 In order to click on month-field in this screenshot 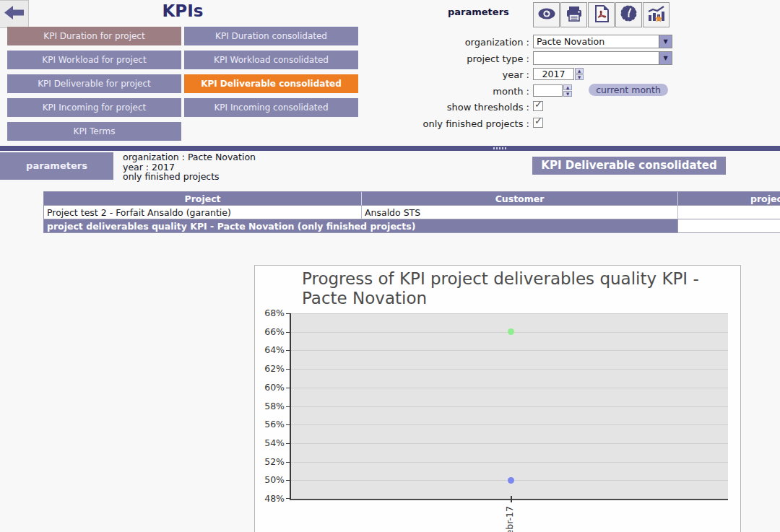, I will do `click(547, 91)`.